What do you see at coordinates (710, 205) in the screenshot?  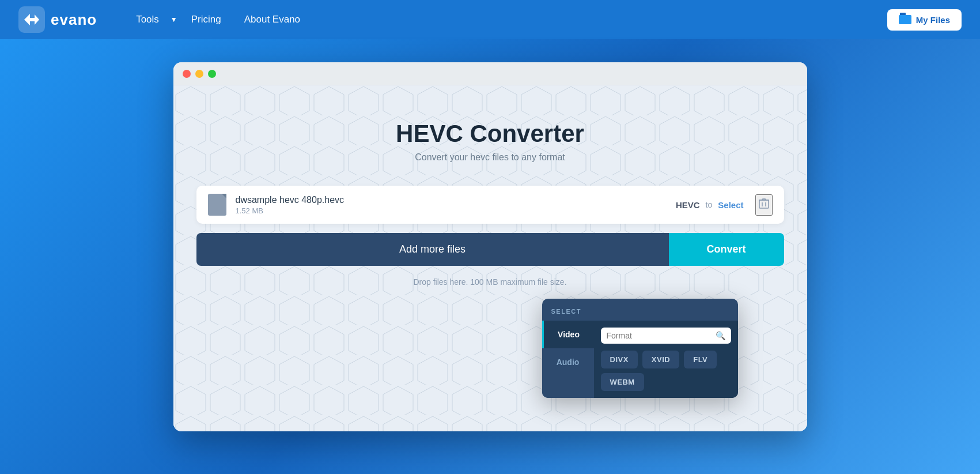 I see `file-conversion: HEVC to Select` at bounding box center [710, 205].